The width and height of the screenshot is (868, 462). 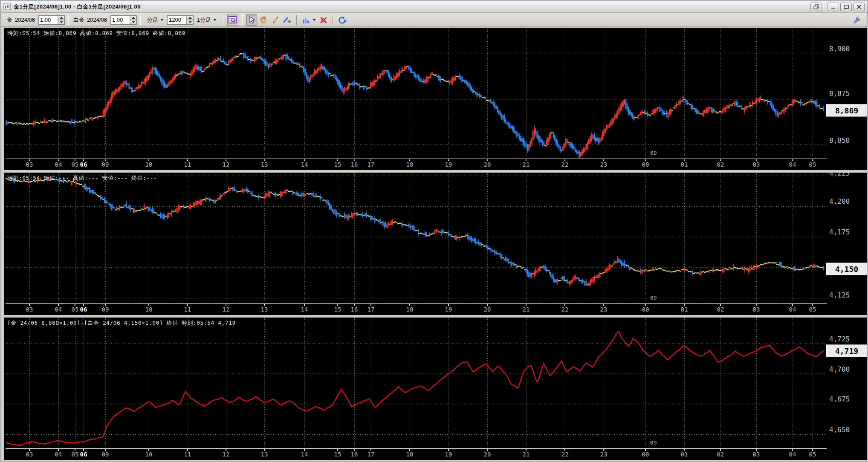 What do you see at coordinates (287, 20) in the screenshot?
I see `marker-crosshair-button` at bounding box center [287, 20].